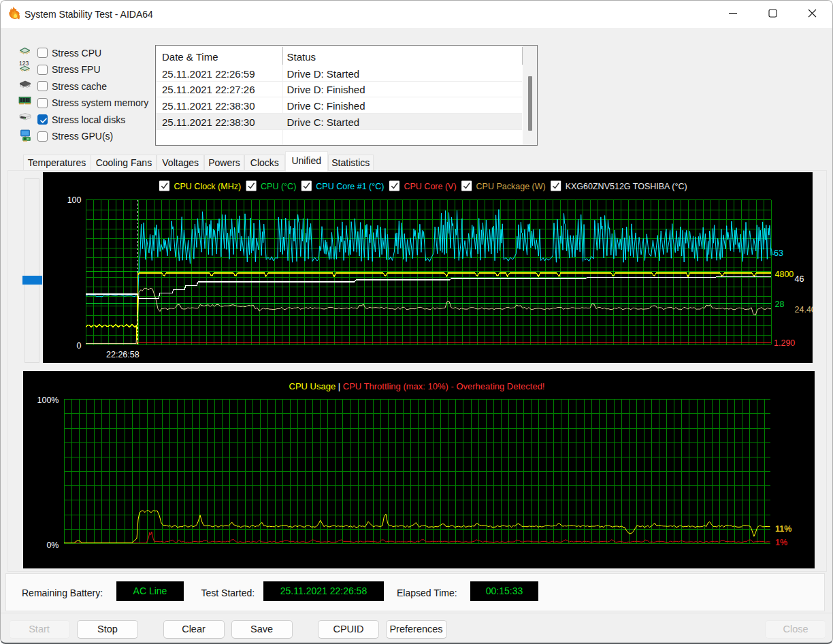 Image resolution: width=833 pixels, height=644 pixels. I want to click on svg-text: 63, so click(779, 253).